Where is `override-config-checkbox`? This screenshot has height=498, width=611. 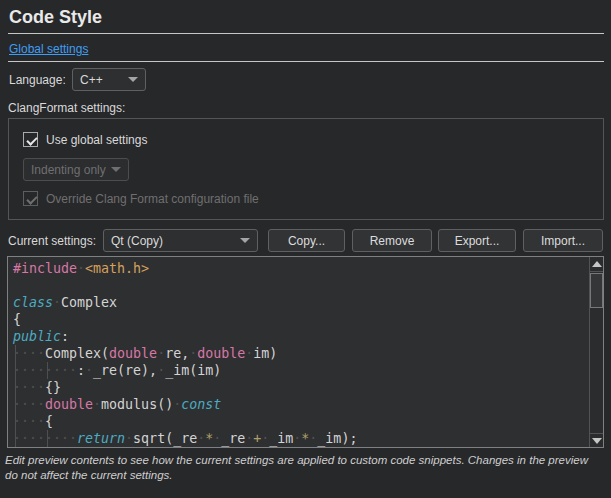 override-config-checkbox is located at coordinates (30, 198).